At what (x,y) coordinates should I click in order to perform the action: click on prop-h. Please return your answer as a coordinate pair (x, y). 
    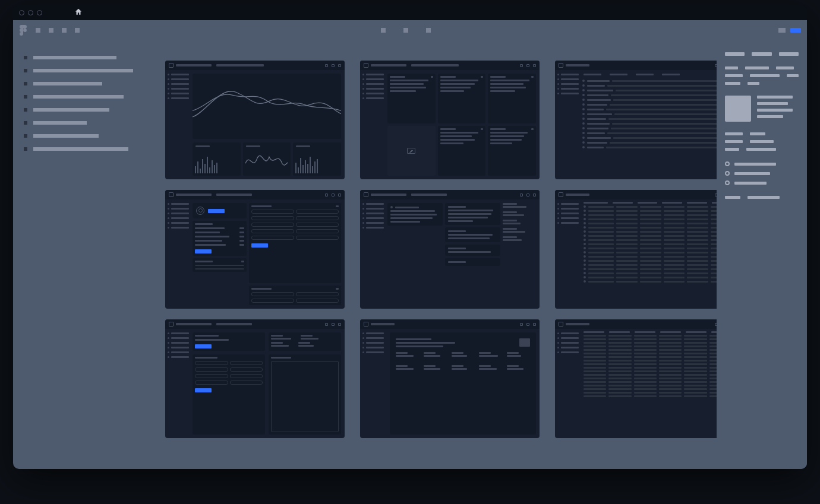
    Looking at the image, I should click on (765, 76).